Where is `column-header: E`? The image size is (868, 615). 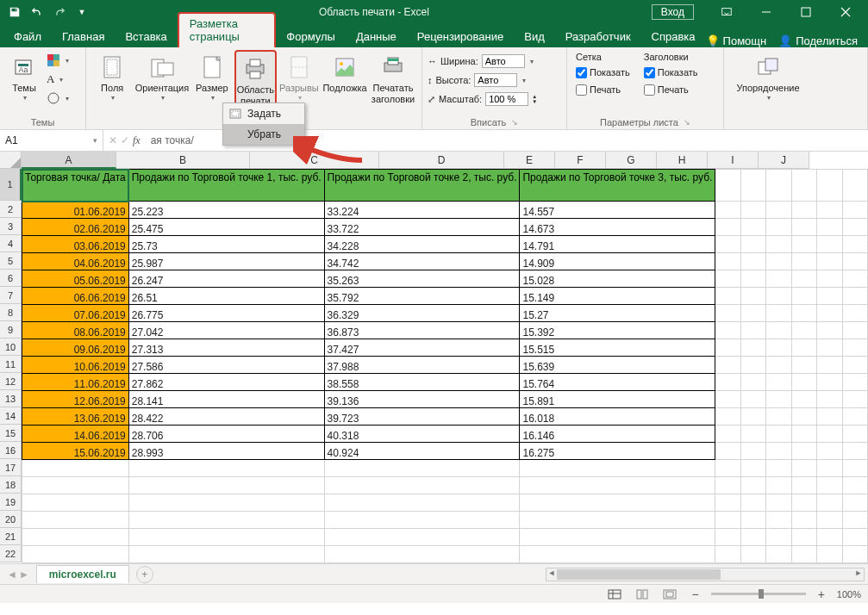 column-header: E is located at coordinates (529, 160).